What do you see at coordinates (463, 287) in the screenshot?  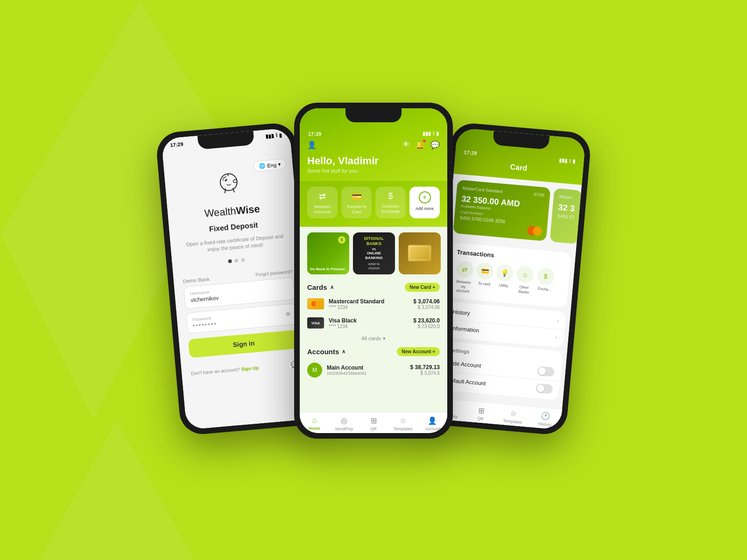 I see `trans-between-label: Between my account` at bounding box center [463, 287].